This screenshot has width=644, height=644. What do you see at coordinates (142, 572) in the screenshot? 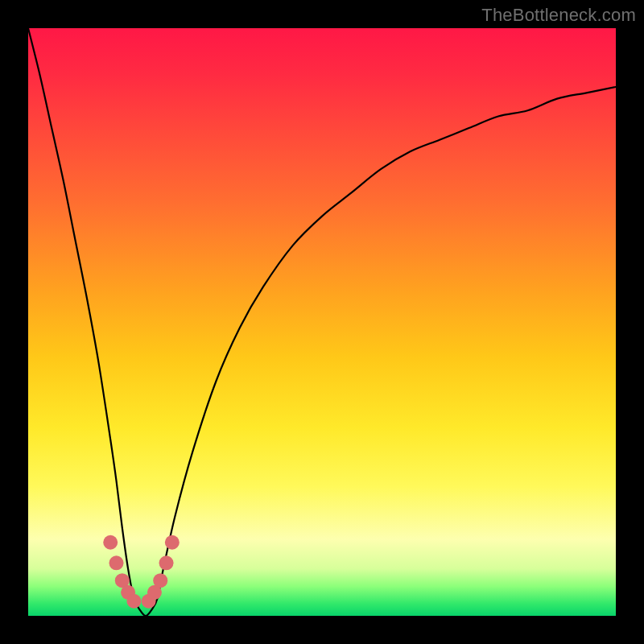
I see `valley-dots` at bounding box center [142, 572].